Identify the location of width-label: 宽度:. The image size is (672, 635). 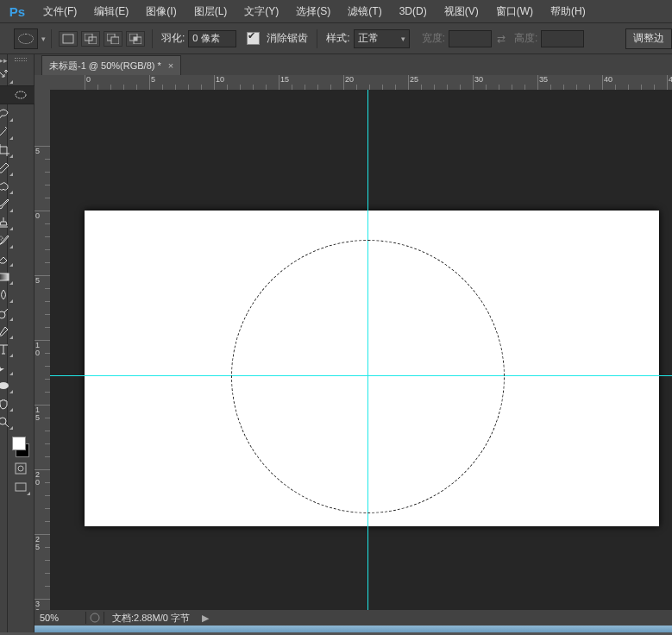
(433, 38).